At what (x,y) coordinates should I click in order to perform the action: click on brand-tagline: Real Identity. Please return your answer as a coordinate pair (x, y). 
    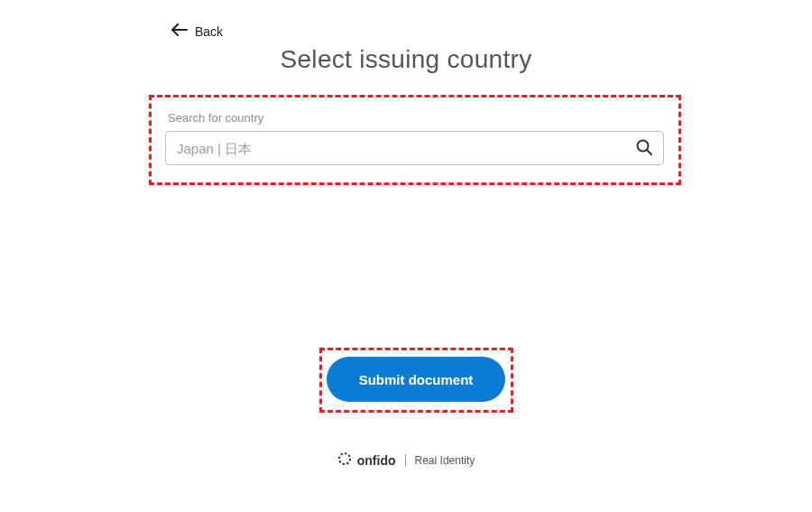
    Looking at the image, I should click on (440, 461).